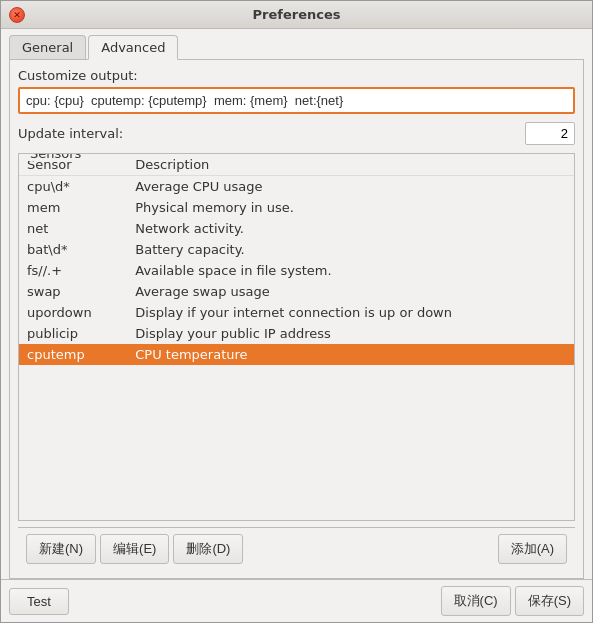 The height and width of the screenshot is (623, 593). I want to click on update-interval-label: Update interval:, so click(272, 134).